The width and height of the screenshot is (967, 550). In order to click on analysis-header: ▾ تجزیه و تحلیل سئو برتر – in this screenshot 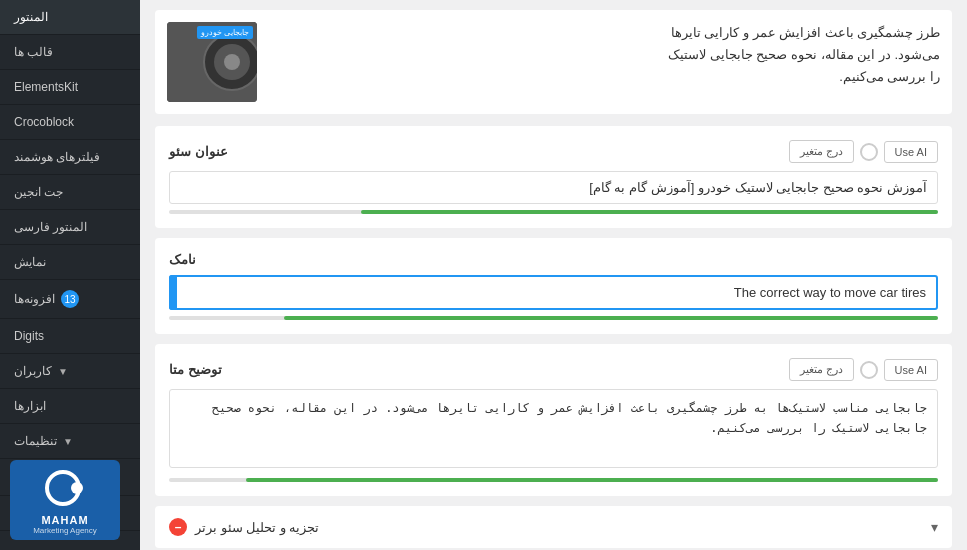, I will do `click(554, 527)`.